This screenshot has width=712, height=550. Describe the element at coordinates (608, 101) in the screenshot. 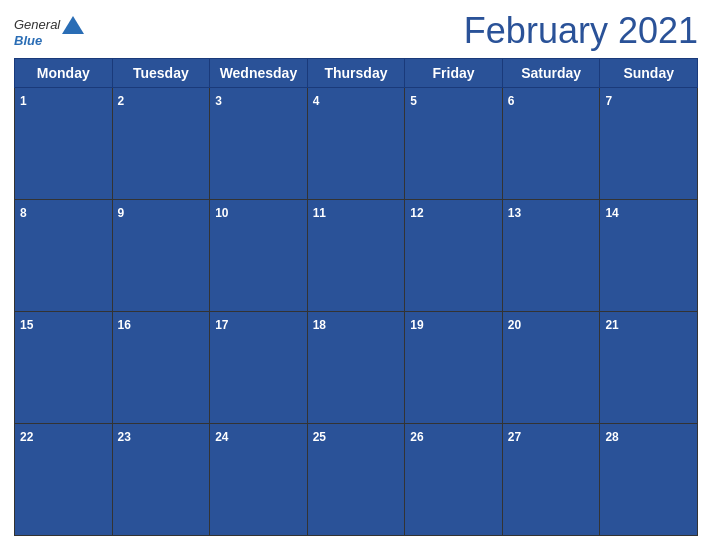

I see `day-number-7: 7` at that location.